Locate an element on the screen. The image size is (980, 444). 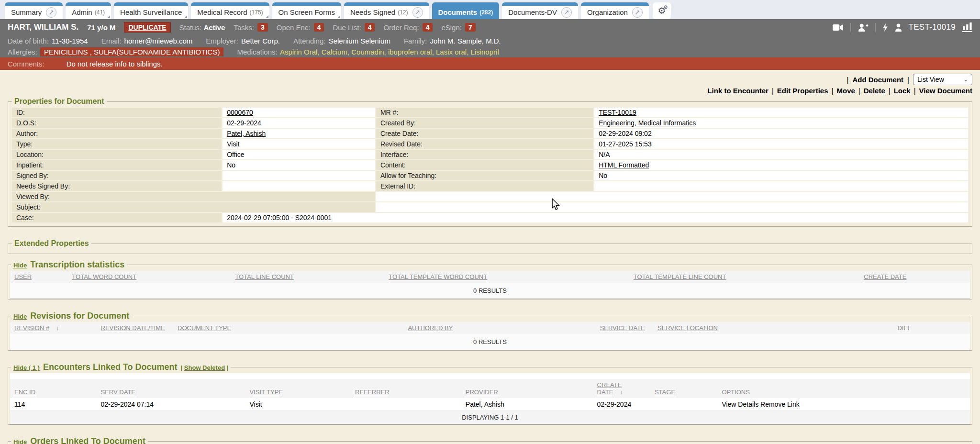
tab-health-surveillance: Health Surveillance is located at coordinates (151, 11).